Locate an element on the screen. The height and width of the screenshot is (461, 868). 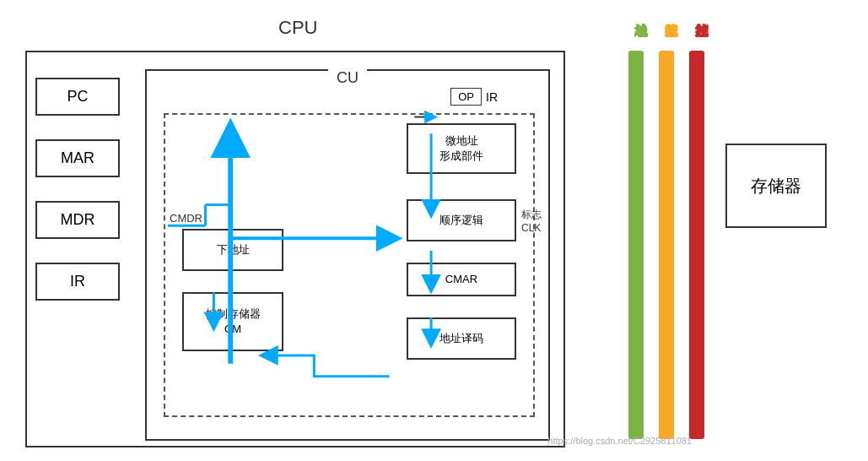
memory-box: 存储器 is located at coordinates (776, 186).